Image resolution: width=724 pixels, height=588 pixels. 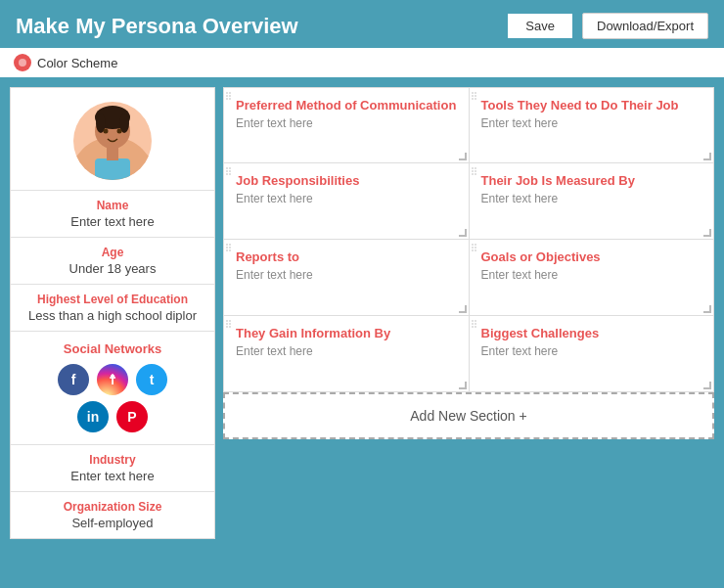 What do you see at coordinates (592, 180) in the screenshot?
I see `cell-title: Their Job Is Measured By` at bounding box center [592, 180].